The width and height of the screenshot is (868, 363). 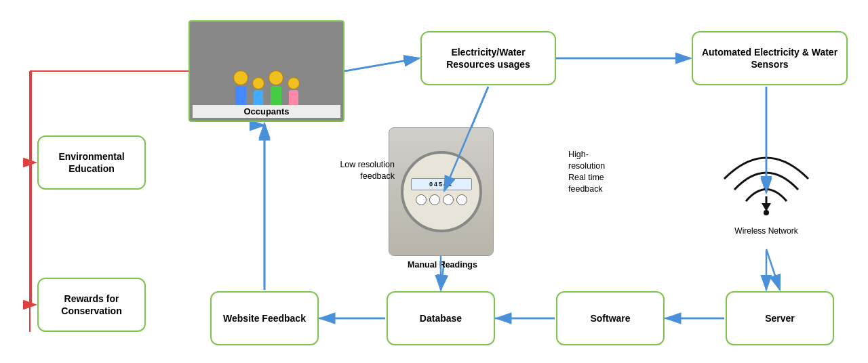 I want to click on website-feedback-box: Website Feedback, so click(x=264, y=318).